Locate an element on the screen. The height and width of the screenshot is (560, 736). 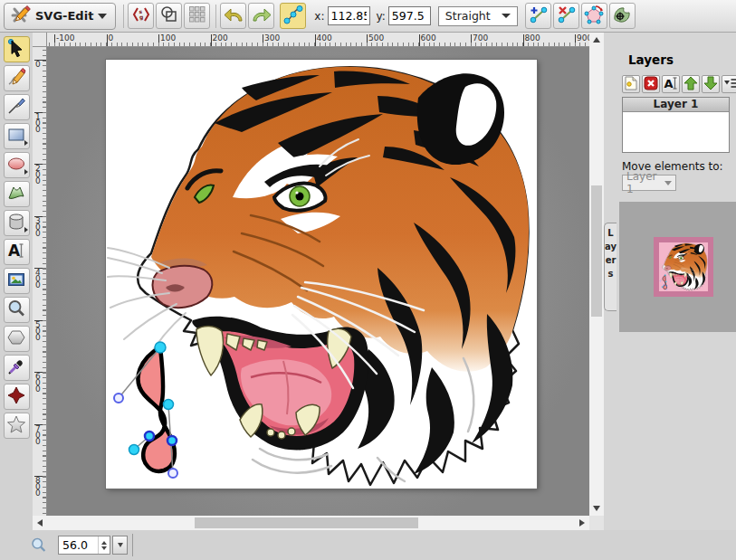
move-layer-down-button is located at coordinates (711, 84).